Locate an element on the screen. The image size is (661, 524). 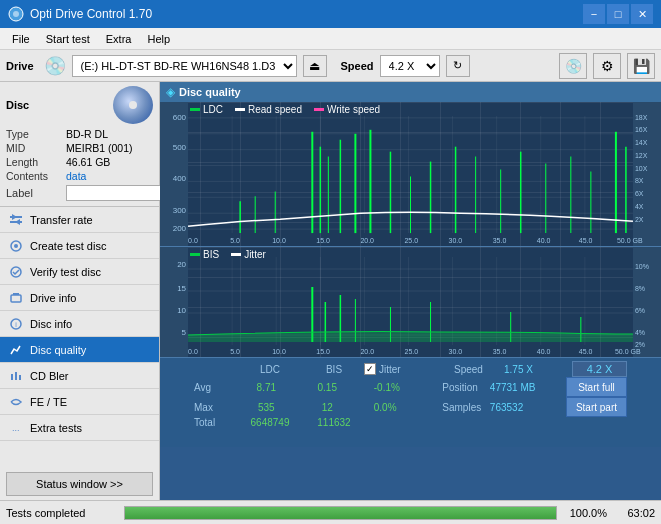
stats-max-ldc: 535 is located at coordinates (266, 408).